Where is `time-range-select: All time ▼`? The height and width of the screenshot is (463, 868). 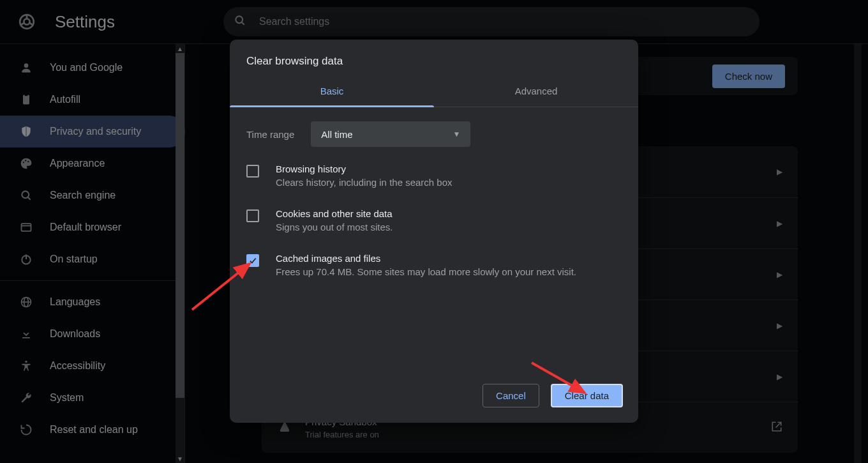
time-range-select: All time ▼ is located at coordinates (391, 134).